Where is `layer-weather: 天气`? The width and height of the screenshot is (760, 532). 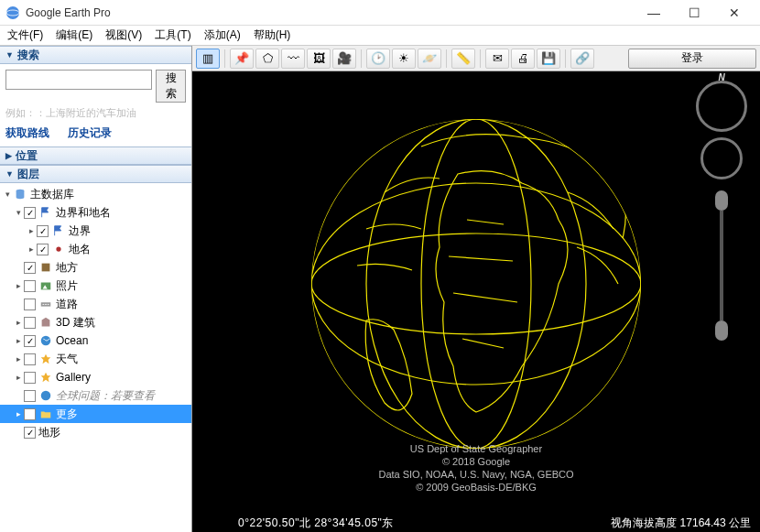
layer-weather: 天气 is located at coordinates (95, 359).